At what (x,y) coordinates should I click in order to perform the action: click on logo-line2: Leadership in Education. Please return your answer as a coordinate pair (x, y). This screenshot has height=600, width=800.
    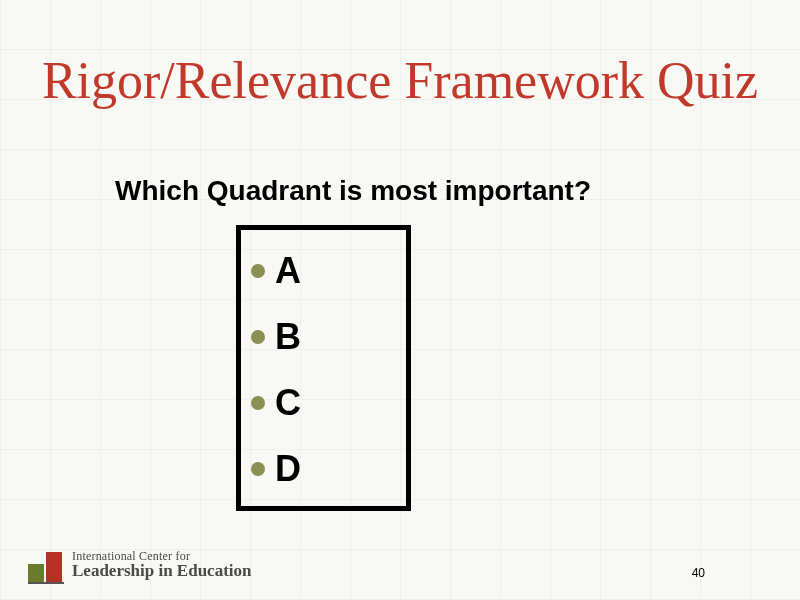
    Looking at the image, I should click on (162, 570).